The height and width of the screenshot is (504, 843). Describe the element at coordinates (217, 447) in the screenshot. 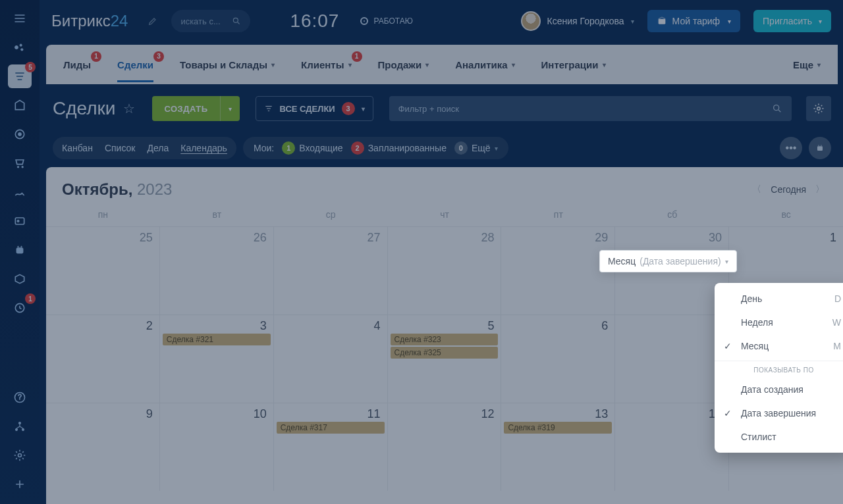

I see `calendar-cell: 10` at that location.